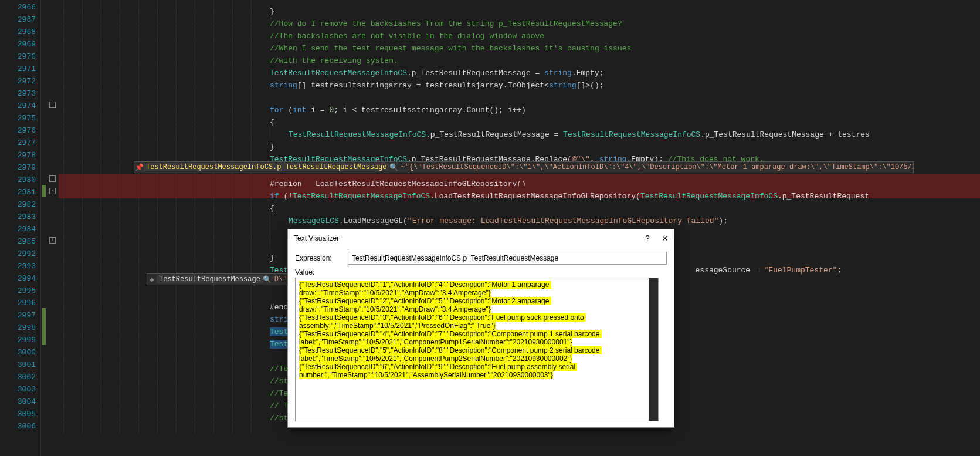  Describe the element at coordinates (520, 45) in the screenshot. I see `code-line: //When I send the test request message w…` at that location.